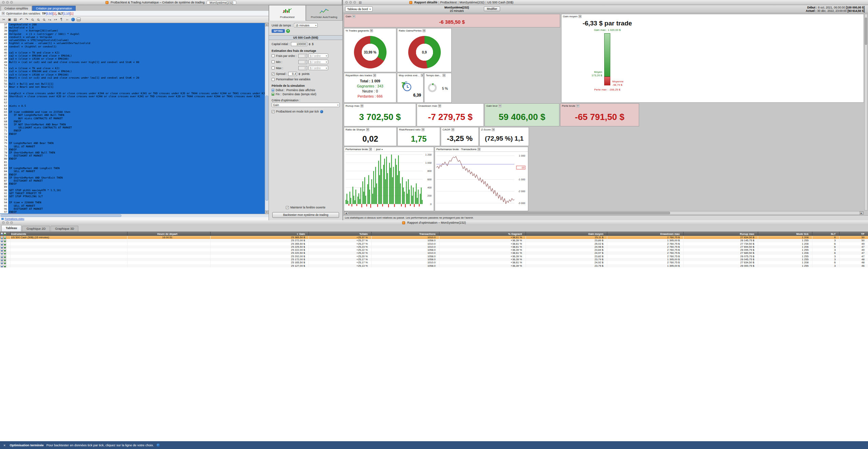  Describe the element at coordinates (4, 20) in the screenshot. I see `cut-icon: ✂` at that location.